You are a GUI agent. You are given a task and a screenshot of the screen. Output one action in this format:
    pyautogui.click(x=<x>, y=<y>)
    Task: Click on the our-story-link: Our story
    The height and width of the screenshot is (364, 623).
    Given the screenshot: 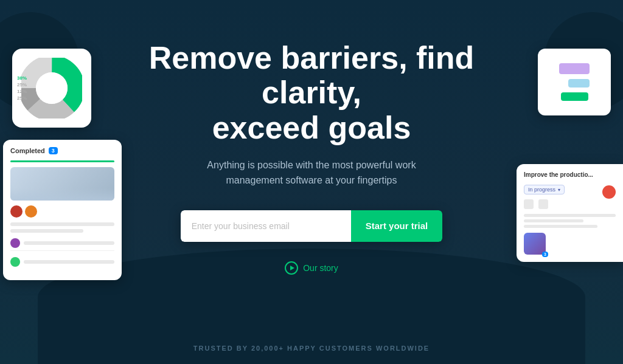 What is the action you would take?
    pyautogui.click(x=312, y=268)
    